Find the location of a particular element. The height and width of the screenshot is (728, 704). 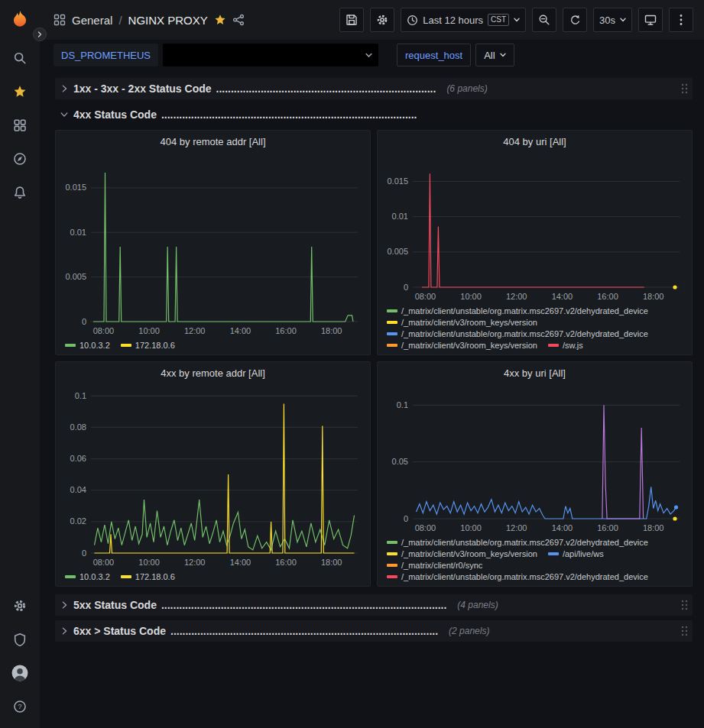

refresh-interval-dropdown: 30s is located at coordinates (613, 20).